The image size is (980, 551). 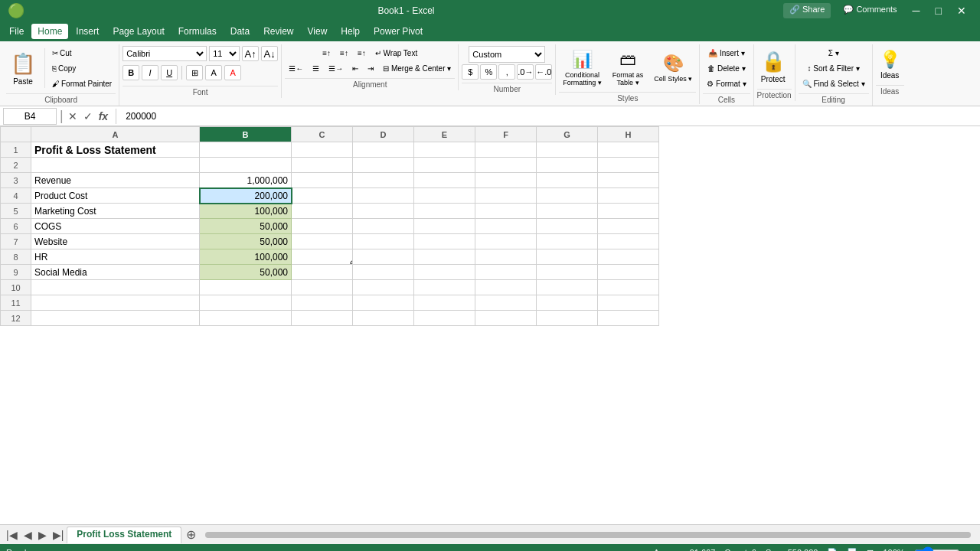 I want to click on cell-D7, so click(x=384, y=242).